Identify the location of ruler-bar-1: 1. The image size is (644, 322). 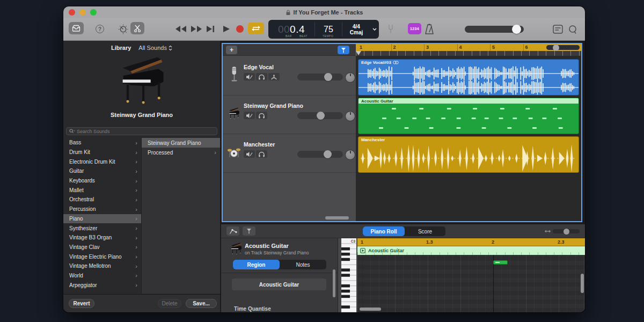
(375, 47).